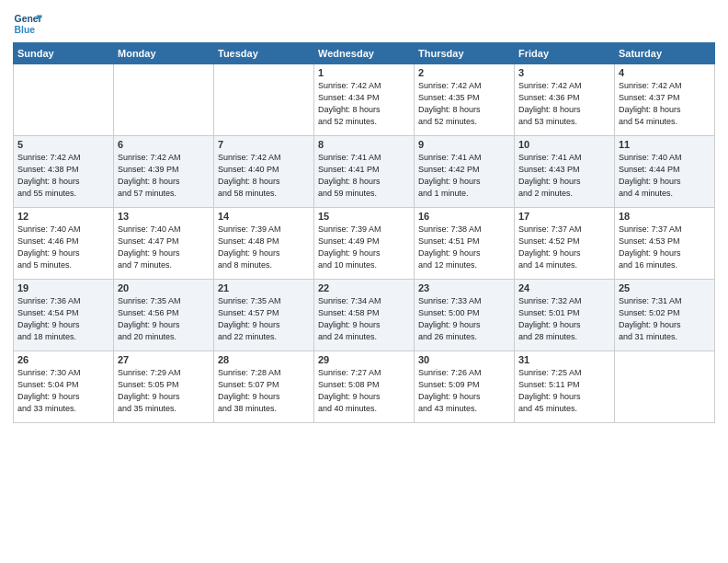 Image resolution: width=728 pixels, height=563 pixels. I want to click on col-header-saturday: Saturday, so click(665, 53).